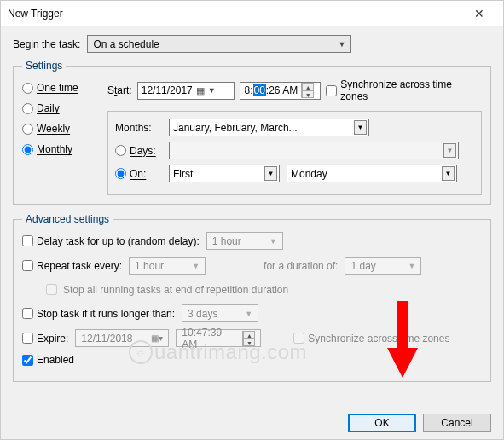 The height and width of the screenshot is (440, 504). What do you see at coordinates (220, 314) in the screenshot?
I see `stop-if-dropdown: 3 days ▼` at bounding box center [220, 314].